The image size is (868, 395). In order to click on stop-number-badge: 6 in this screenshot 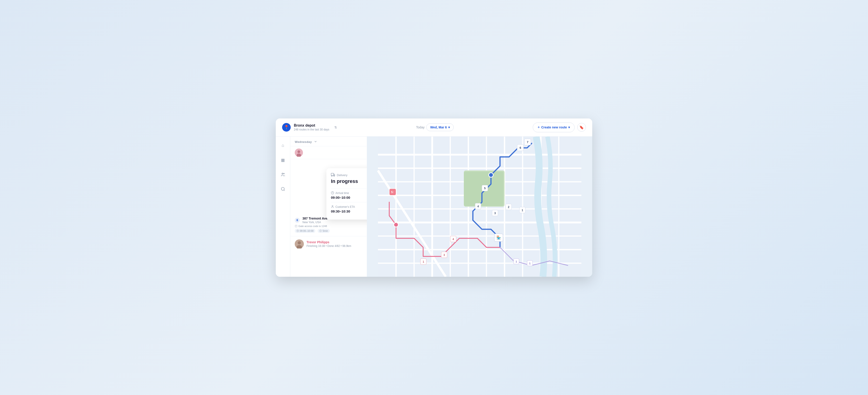, I will do `click(297, 220)`.